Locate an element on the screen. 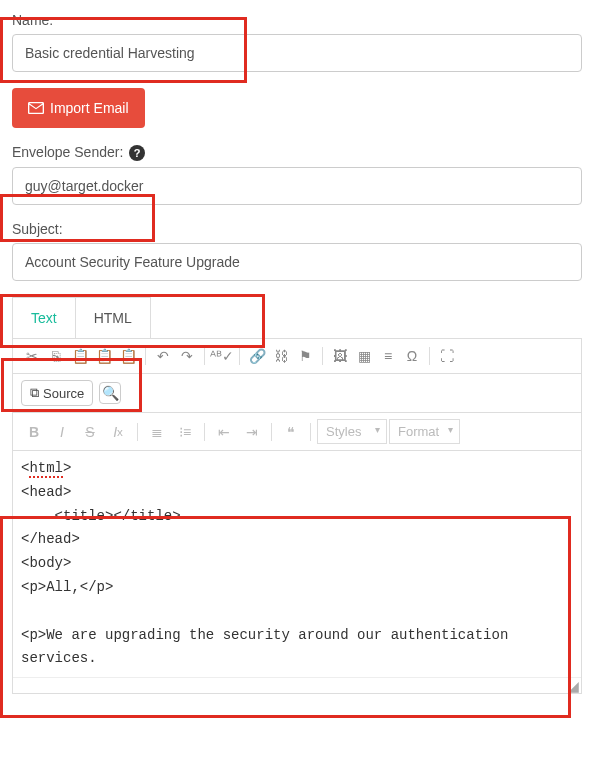 The width and height of the screenshot is (594, 779). anchor-icon: ⚑ is located at coordinates (305, 356).